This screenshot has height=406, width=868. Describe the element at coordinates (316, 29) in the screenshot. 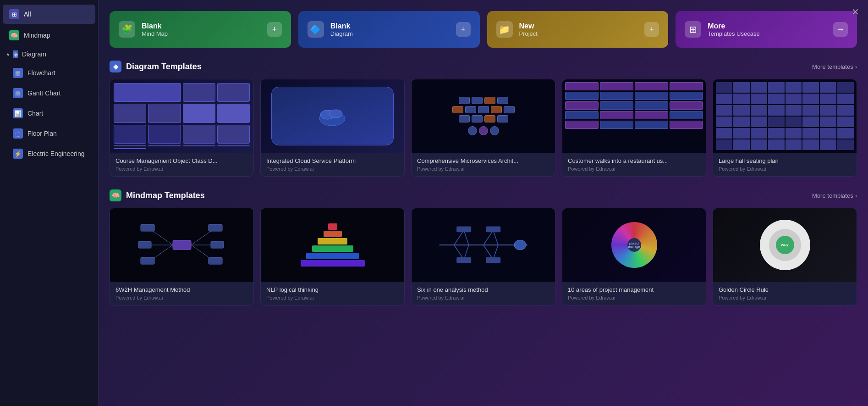

I see `blank-diagram-icon: 🔷` at that location.